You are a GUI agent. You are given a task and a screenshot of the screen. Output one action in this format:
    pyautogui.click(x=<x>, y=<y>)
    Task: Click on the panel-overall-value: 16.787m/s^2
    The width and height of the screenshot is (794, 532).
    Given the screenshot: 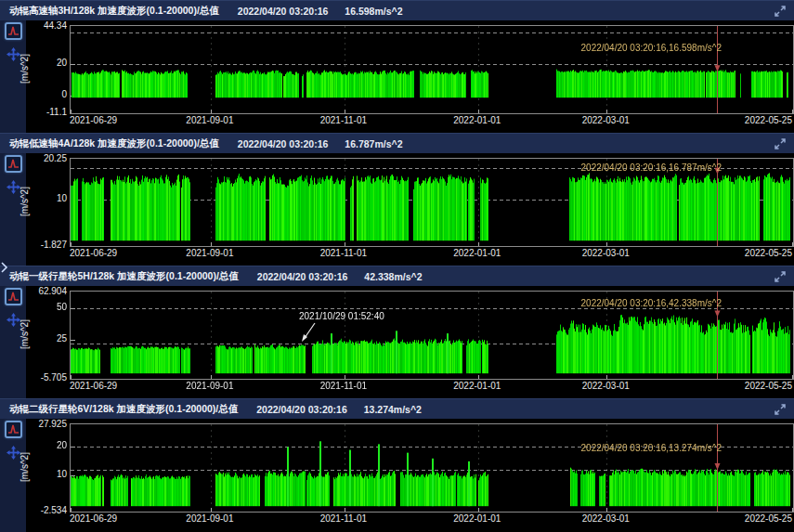 What is the action you would take?
    pyautogui.click(x=373, y=144)
    